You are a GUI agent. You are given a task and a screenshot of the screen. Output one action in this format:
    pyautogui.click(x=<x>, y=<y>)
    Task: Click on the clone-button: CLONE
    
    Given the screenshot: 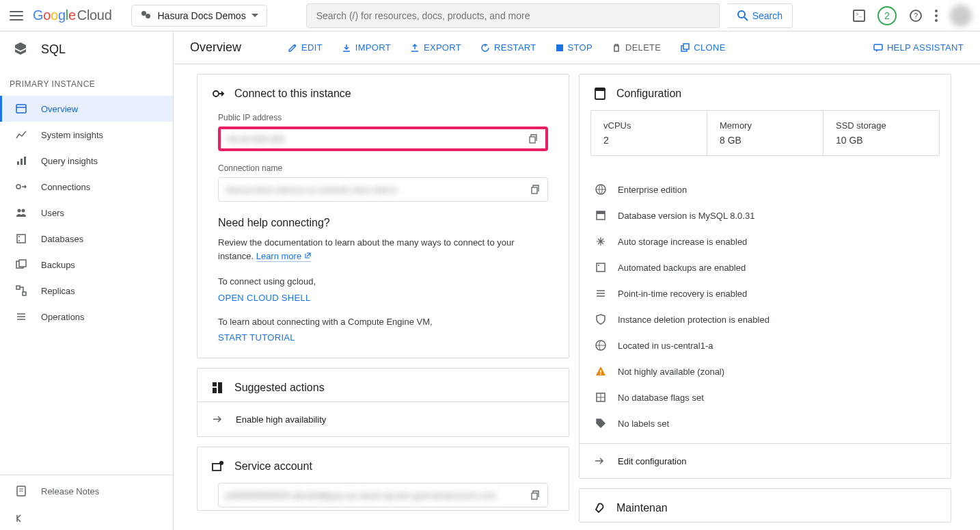 What is the action you would take?
    pyautogui.click(x=703, y=48)
    